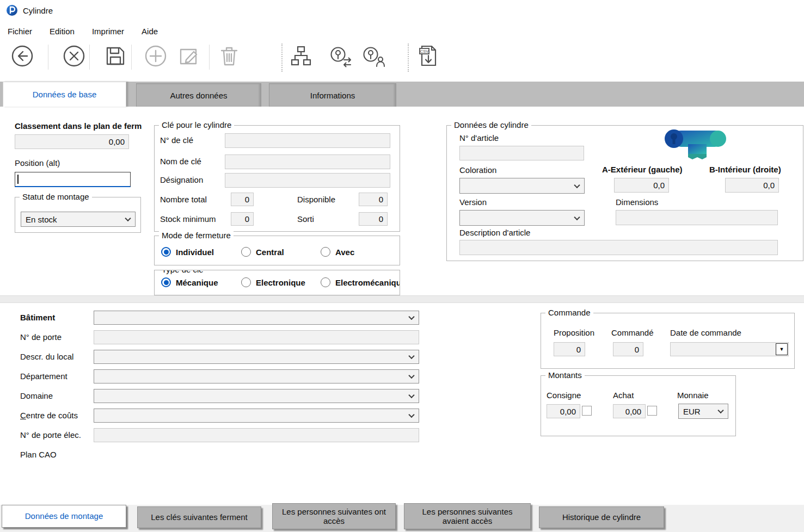 Image resolution: width=804 pixels, height=532 pixels. Describe the element at coordinates (182, 180) in the screenshot. I see `designation-label: Désignation` at that location.